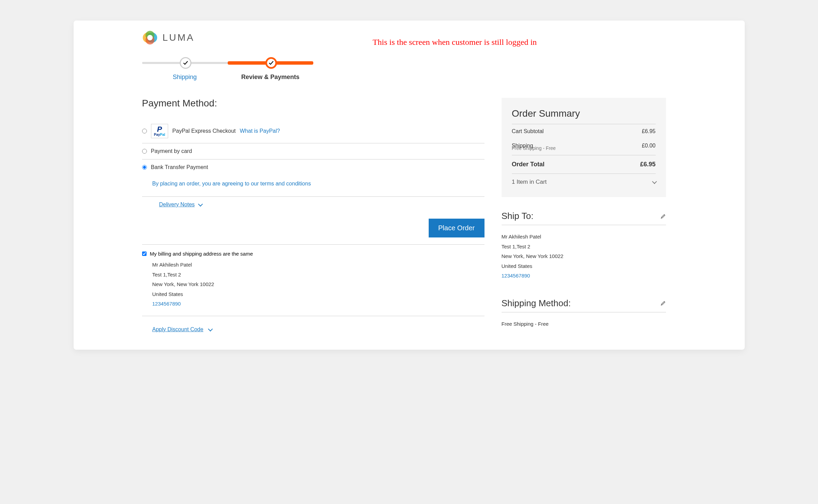 The width and height of the screenshot is (818, 504). I want to click on ship-name: Mr Akhilesh Patel, so click(584, 237).